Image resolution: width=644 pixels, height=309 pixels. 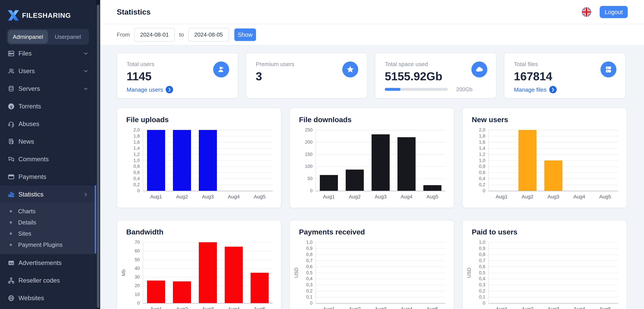 What do you see at coordinates (136, 142) in the screenshot?
I see `y-tick-label: 1,6` at bounding box center [136, 142].